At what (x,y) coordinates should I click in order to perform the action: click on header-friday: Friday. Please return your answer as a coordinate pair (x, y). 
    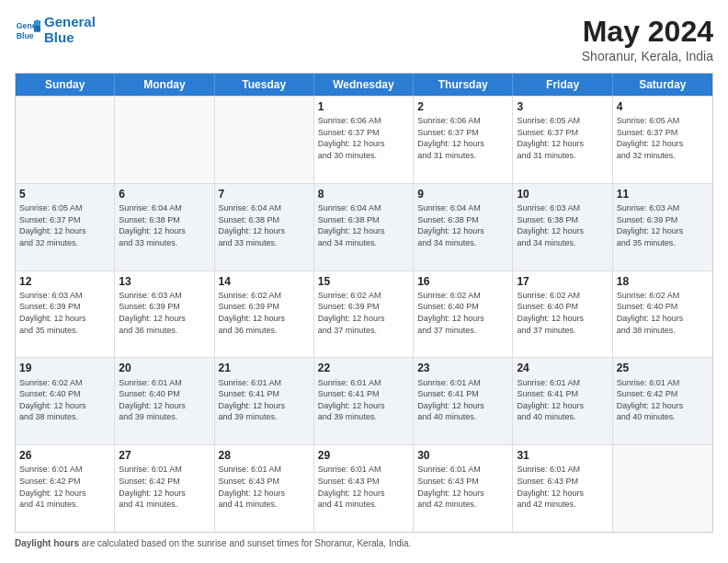
    Looking at the image, I should click on (563, 85).